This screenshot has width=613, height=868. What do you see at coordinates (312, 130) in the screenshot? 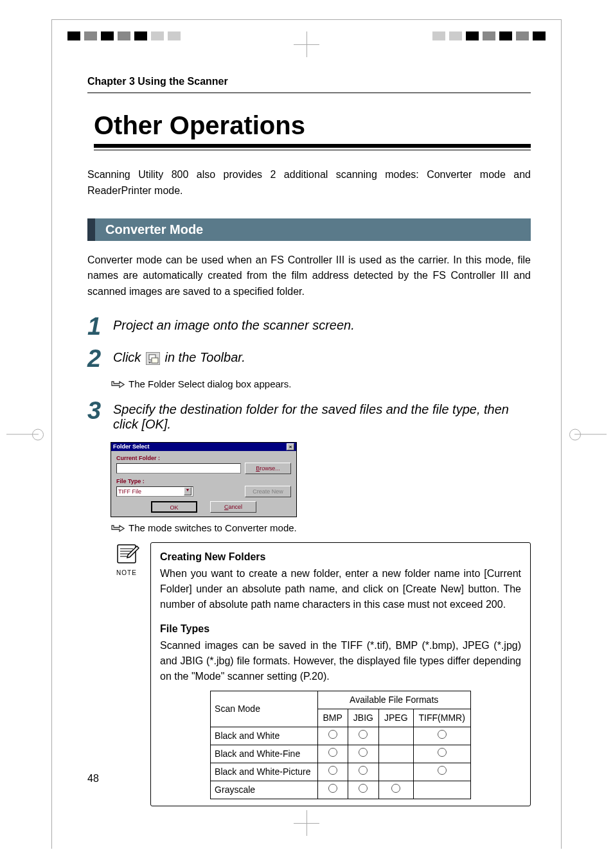
I see `page-title: Other Operations` at bounding box center [312, 130].